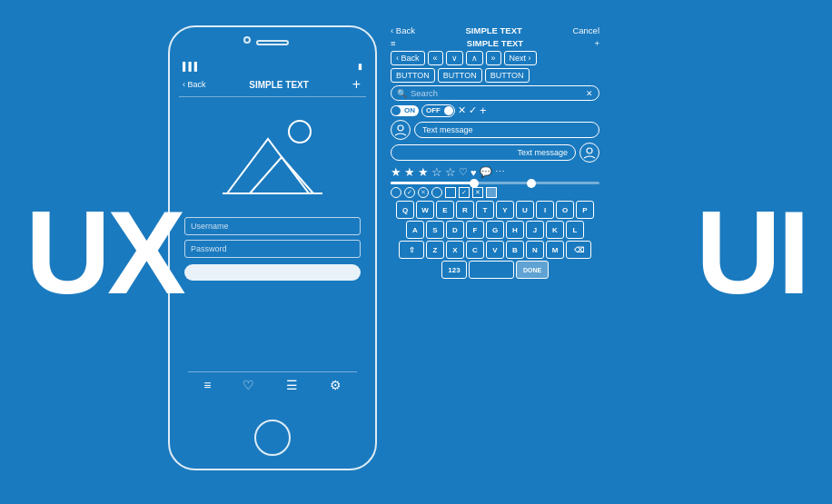  What do you see at coordinates (495, 270) in the screenshot?
I see `keyboard-row-4: 123 DONE` at bounding box center [495, 270].